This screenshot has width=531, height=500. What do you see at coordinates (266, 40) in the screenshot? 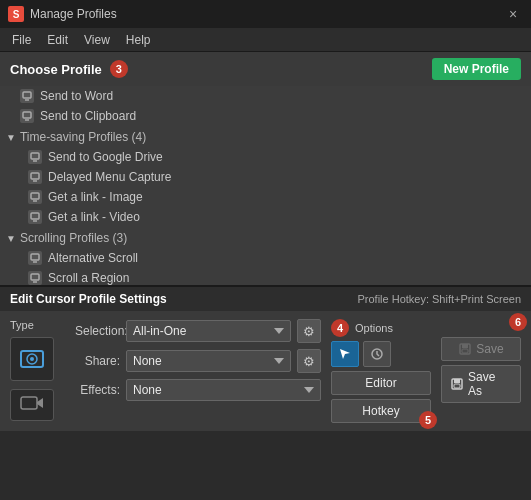
I see `menu-bar: File Edit View Help` at bounding box center [266, 40].